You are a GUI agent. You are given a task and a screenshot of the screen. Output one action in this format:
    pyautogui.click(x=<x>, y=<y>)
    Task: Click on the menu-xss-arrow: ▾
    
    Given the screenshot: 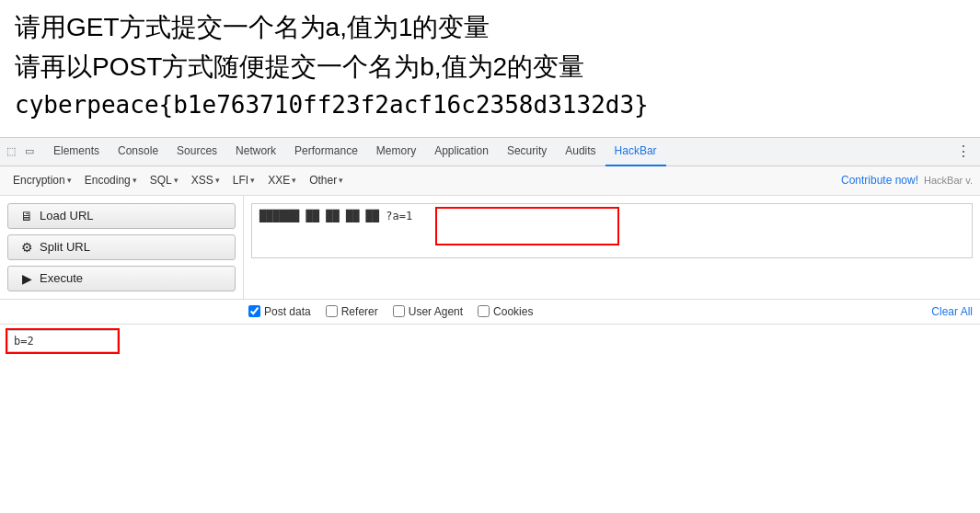 What is the action you would take?
    pyautogui.click(x=217, y=180)
    